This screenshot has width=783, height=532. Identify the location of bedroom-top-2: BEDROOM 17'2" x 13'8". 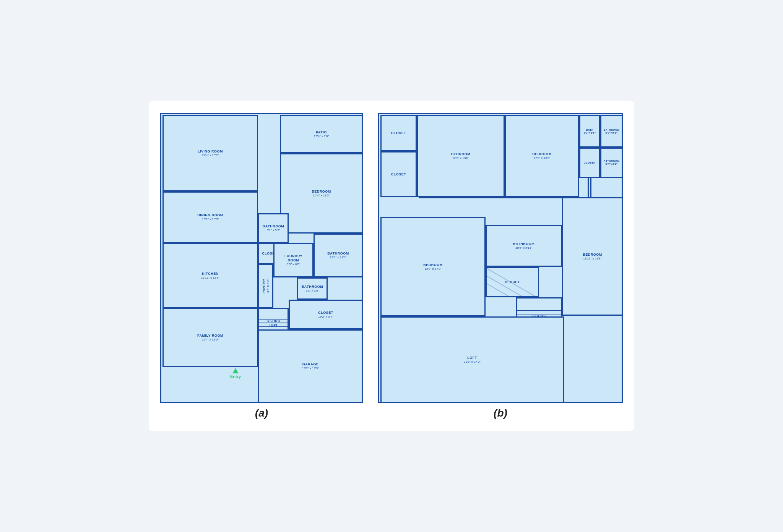
(542, 156).